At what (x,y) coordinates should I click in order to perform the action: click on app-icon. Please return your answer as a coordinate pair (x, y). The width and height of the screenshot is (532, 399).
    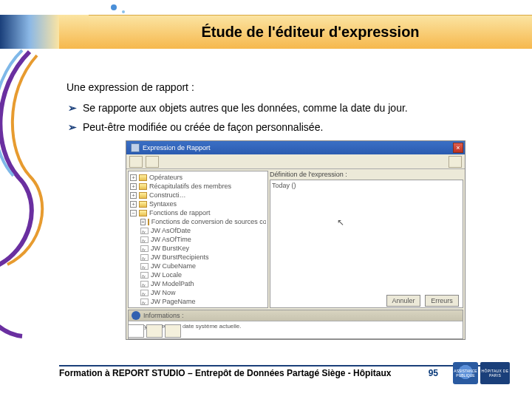
    Looking at the image, I should click on (135, 148).